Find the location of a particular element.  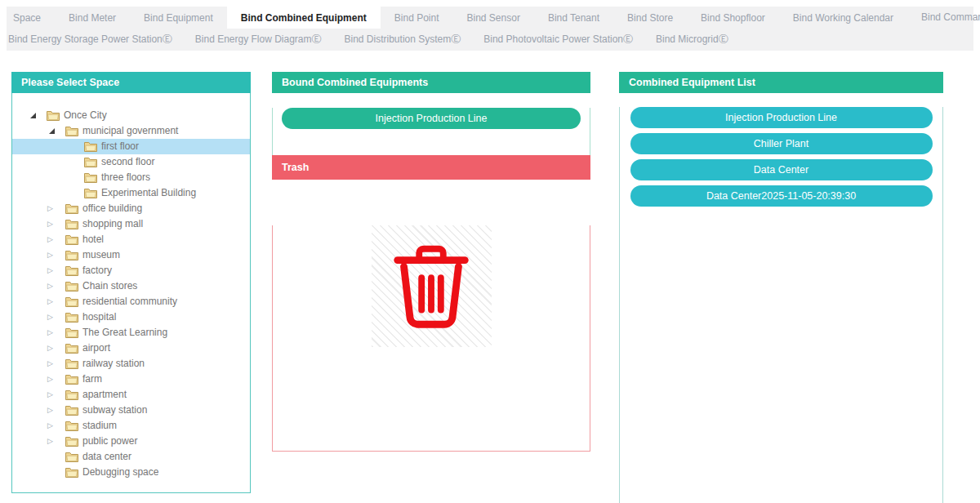

tree-node-label: railway station is located at coordinates (114, 364).